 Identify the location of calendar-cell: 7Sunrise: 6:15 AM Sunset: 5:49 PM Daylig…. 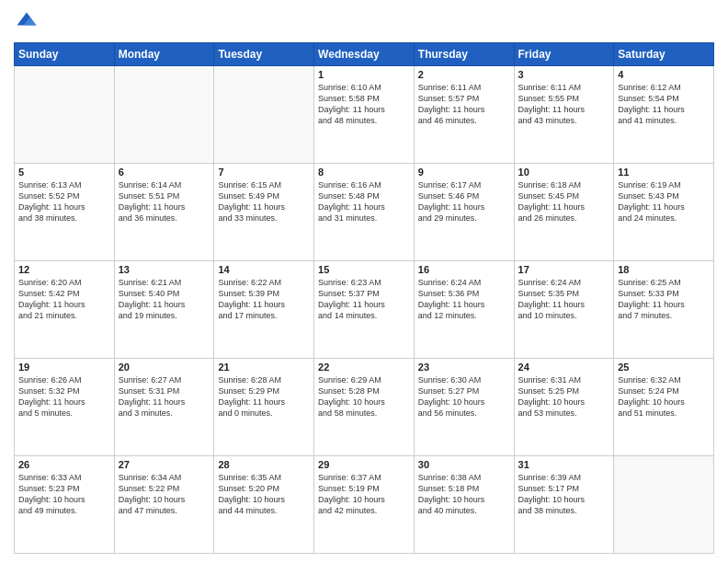
(265, 213).